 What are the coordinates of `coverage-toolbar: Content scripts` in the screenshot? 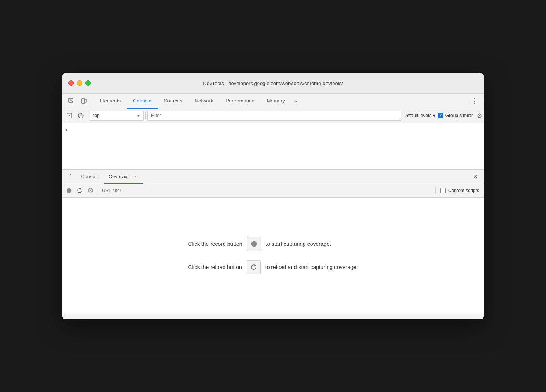 It's located at (273, 191).